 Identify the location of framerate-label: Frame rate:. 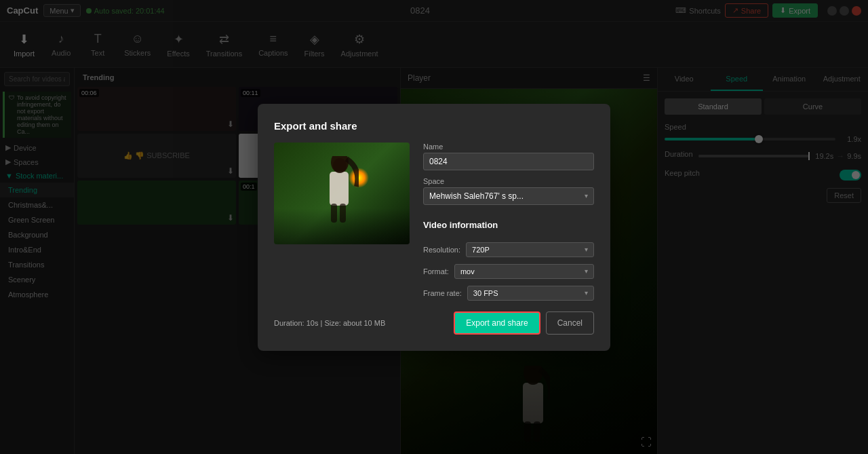
(442, 293).